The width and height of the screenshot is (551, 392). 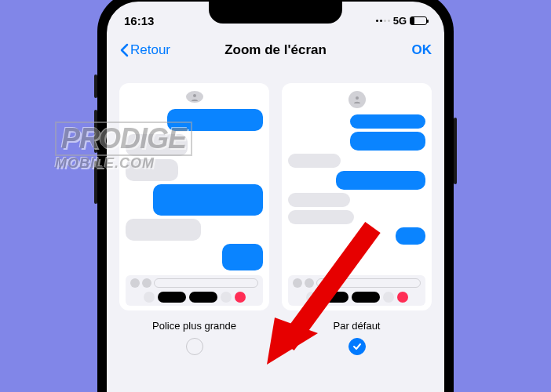 What do you see at coordinates (455, 151) in the screenshot?
I see `power-button` at bounding box center [455, 151].